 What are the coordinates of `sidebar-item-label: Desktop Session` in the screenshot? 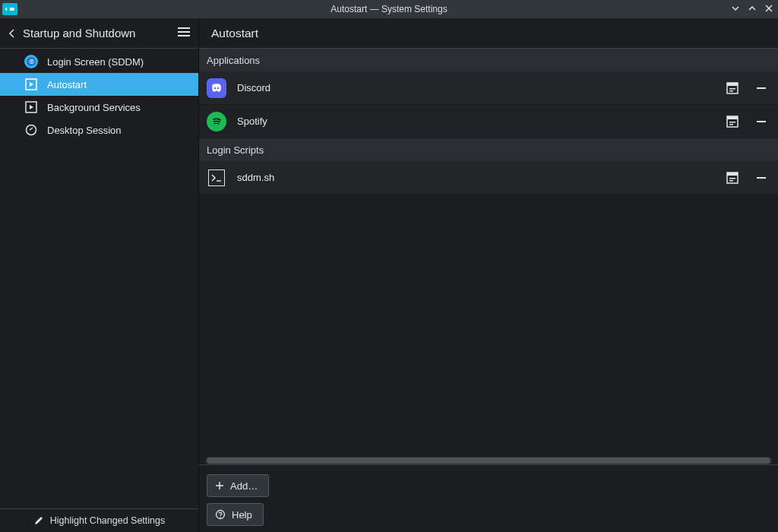 It's located at (84, 131).